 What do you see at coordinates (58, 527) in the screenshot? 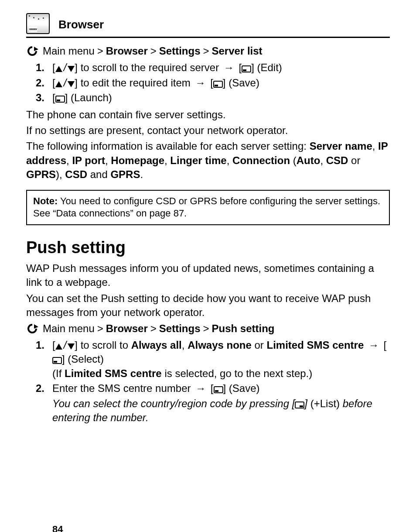
I see `page-number: 84` at bounding box center [58, 527].